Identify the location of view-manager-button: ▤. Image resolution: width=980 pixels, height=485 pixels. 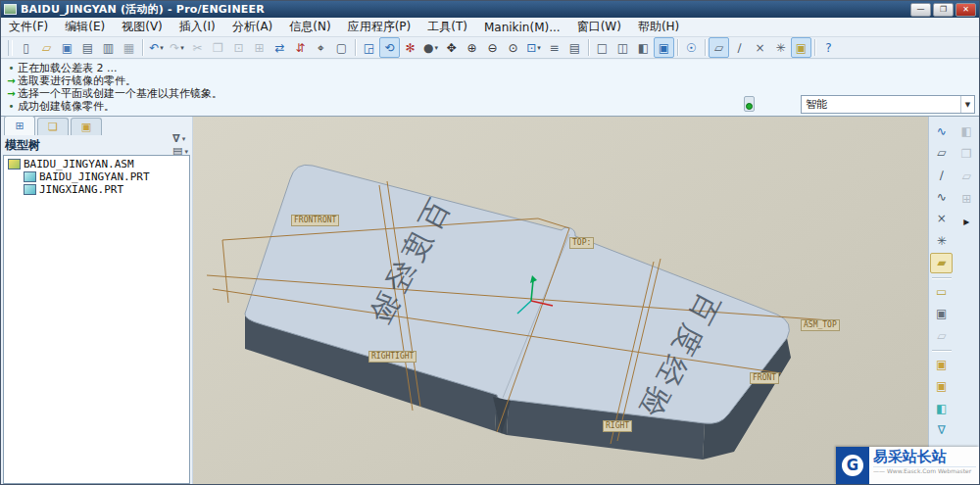
(574, 47).